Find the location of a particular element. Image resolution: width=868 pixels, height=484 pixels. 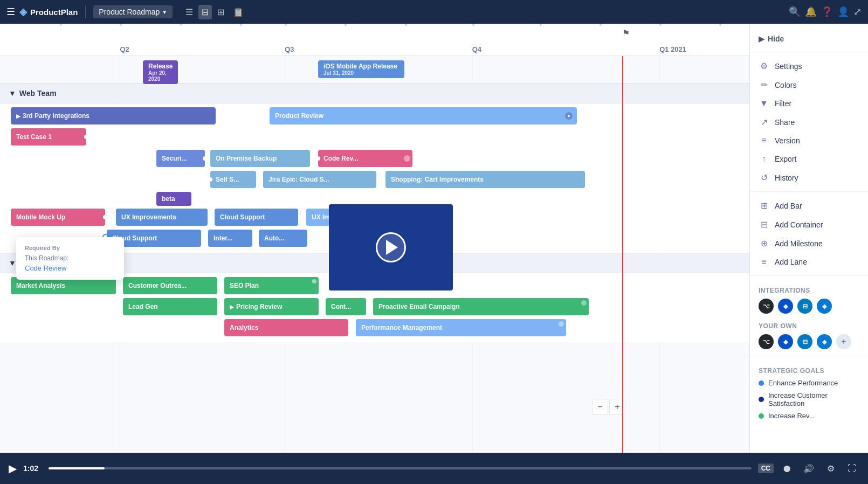

your-jira-integration: ◆ is located at coordinates (786, 342).